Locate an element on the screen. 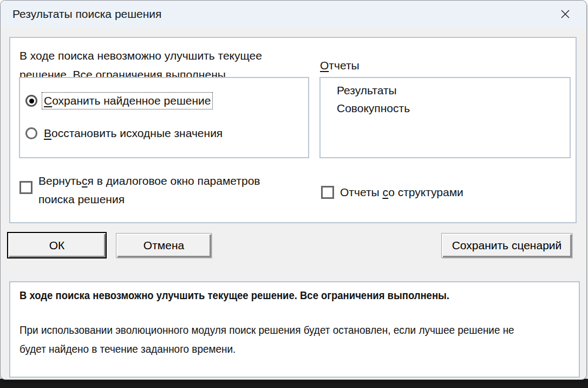 This screenshot has height=388, width=588. close-icon is located at coordinates (565, 15).